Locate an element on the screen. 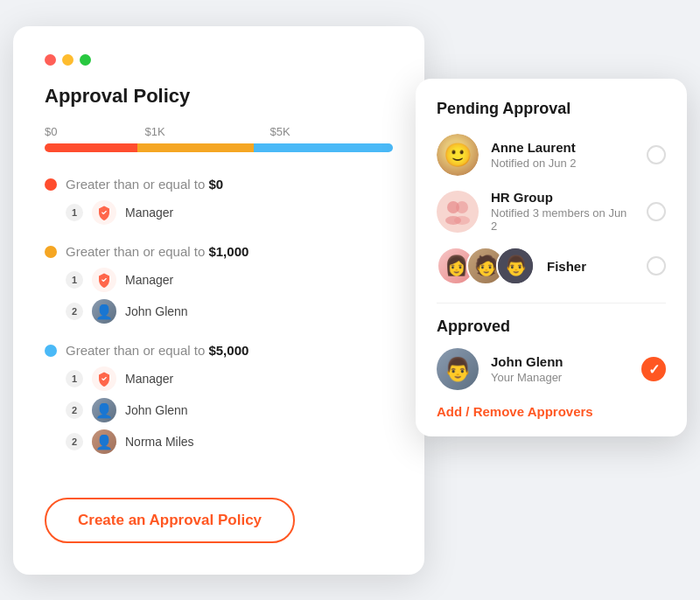  bar-red is located at coordinates (91, 148).